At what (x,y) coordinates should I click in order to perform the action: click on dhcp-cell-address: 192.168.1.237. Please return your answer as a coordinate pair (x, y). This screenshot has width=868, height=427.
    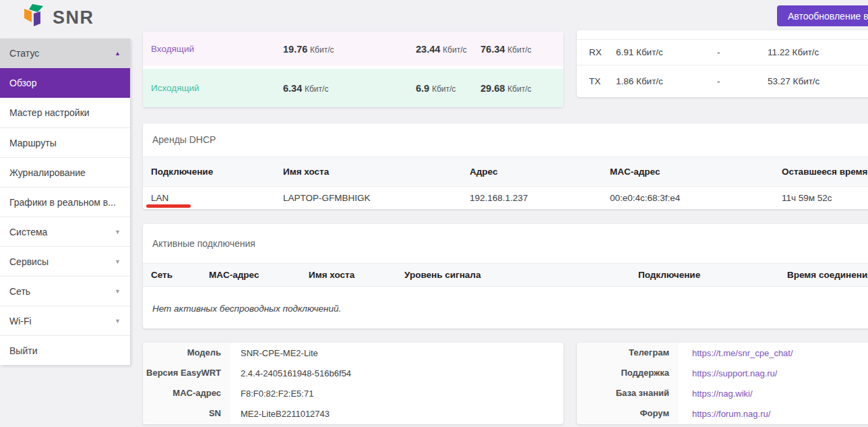
    Looking at the image, I should click on (540, 198).